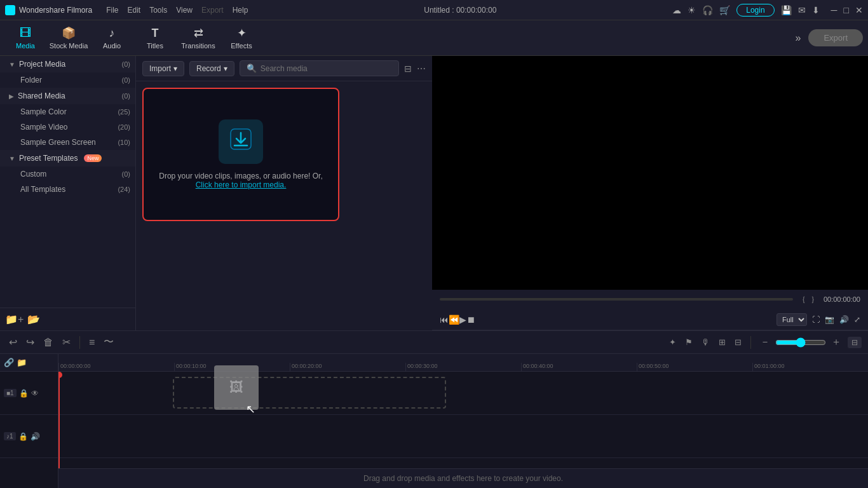 Image resolution: width=868 pixels, height=488 pixels. Describe the element at coordinates (857, 320) in the screenshot. I see `zoom-button: ⤢` at that location.